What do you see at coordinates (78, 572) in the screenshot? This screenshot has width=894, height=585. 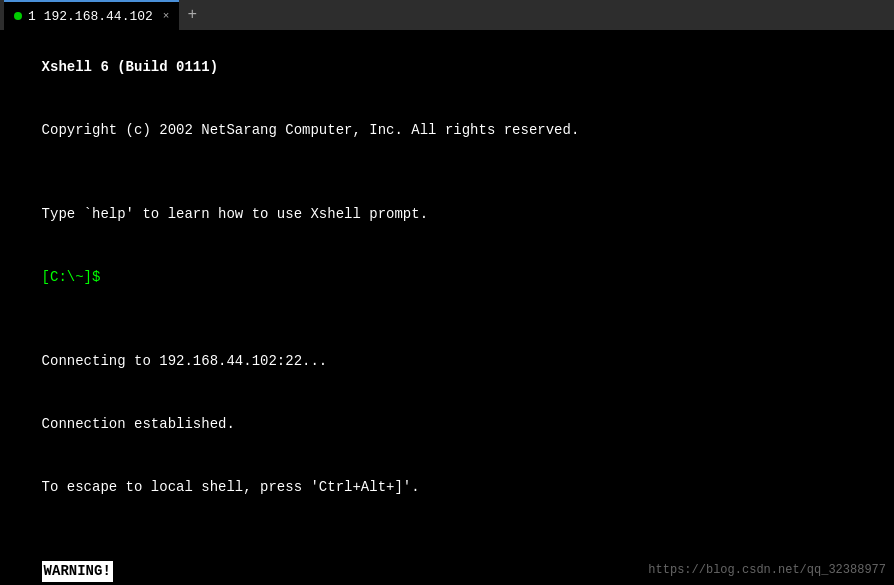 I see `warning-badge: WARNING!` at bounding box center [78, 572].